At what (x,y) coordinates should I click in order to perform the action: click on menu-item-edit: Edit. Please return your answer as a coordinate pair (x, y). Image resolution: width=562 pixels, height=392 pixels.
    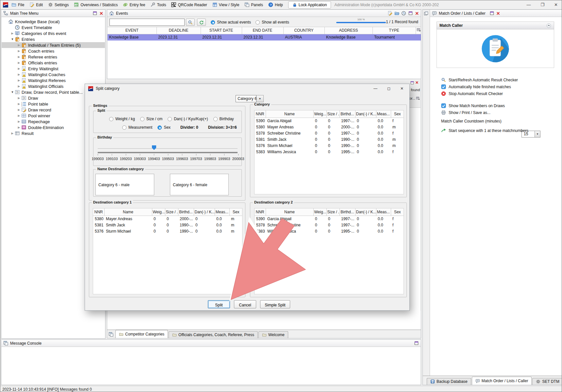
    Looking at the image, I should click on (36, 5).